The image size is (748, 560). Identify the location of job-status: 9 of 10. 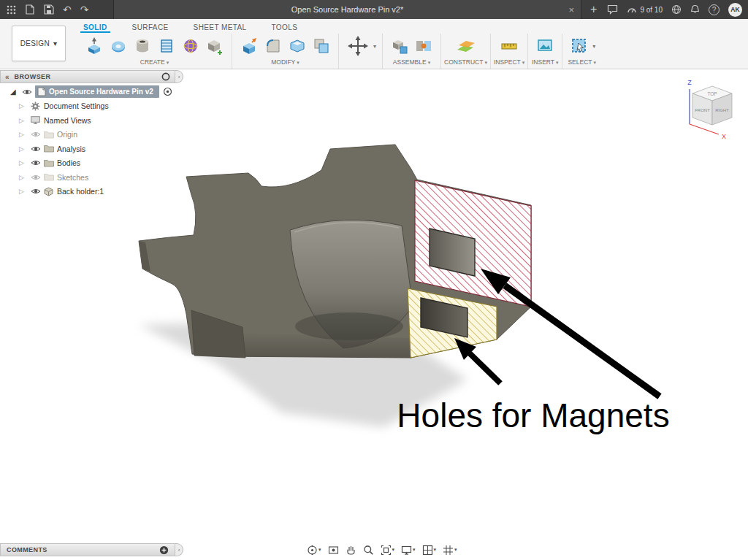
(644, 9).